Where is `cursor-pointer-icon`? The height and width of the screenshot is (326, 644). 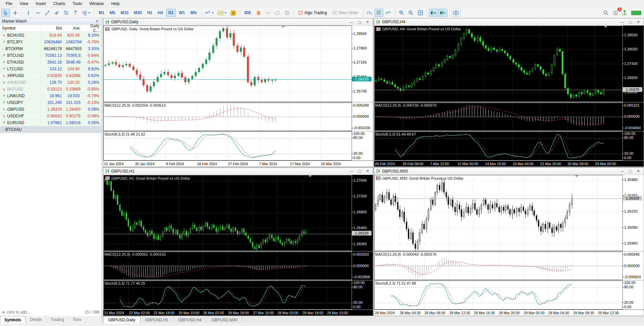 cursor-pointer-icon is located at coordinates (6, 13).